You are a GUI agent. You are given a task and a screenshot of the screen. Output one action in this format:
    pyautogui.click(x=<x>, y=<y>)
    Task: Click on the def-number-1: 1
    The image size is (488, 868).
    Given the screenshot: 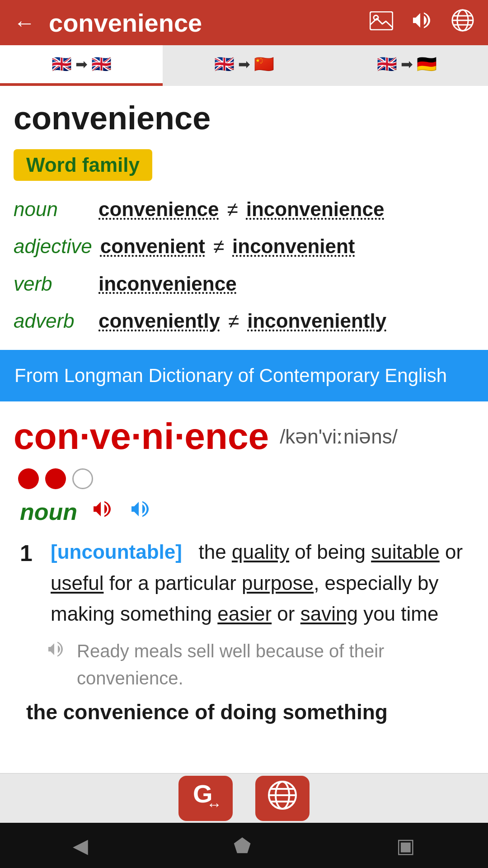 What is the action you would take?
    pyautogui.click(x=31, y=553)
    